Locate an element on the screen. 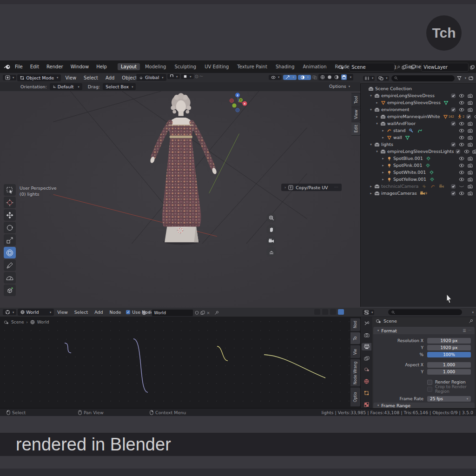 Image resolution: width=476 pixels, height=476 pixels. mannequin-figure is located at coordinates (184, 160).